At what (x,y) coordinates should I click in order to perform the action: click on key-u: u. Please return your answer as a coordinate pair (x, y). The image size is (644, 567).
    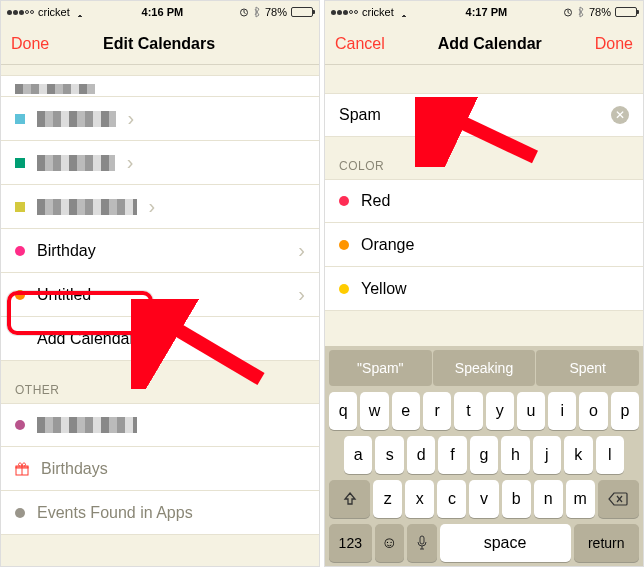
    Looking at the image, I should click on (531, 411).